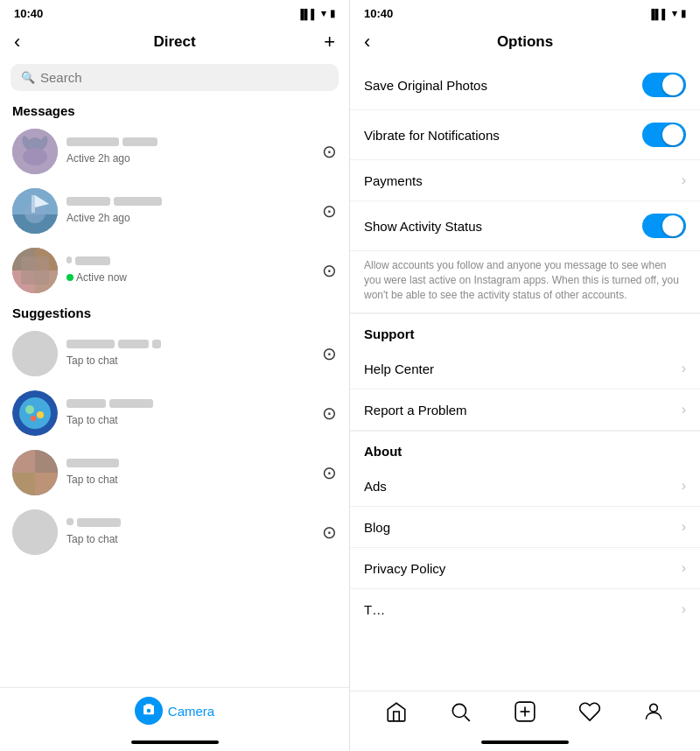  I want to click on blog-label: Blog, so click(377, 527).